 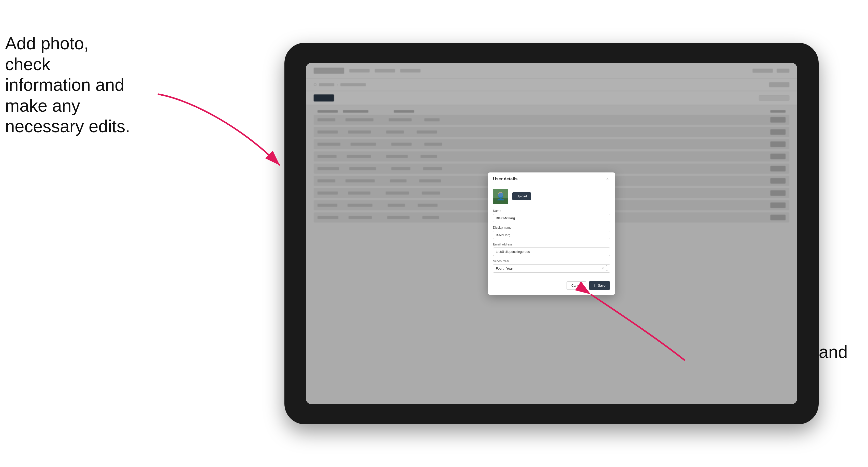 I want to click on name-label: Name, so click(x=551, y=211).